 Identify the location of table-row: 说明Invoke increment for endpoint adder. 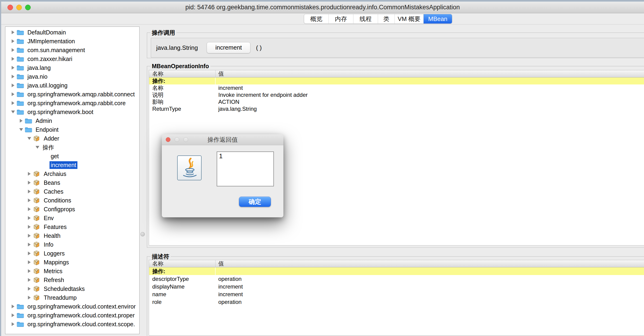
(396, 95).